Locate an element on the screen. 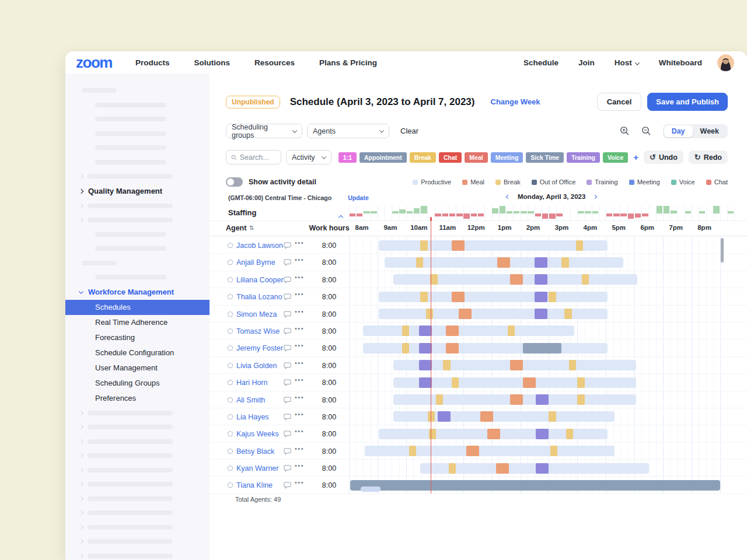 The width and height of the screenshot is (747, 560). clear-filters-button: Clear is located at coordinates (410, 131).